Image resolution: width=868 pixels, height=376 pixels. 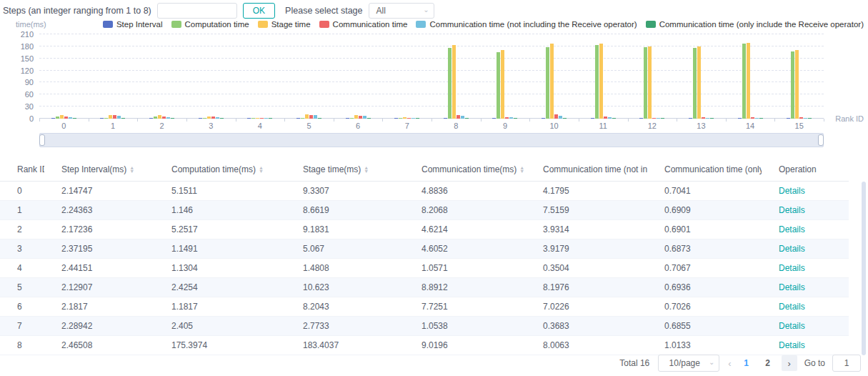 I want to click on legend-item: Communication time, so click(x=364, y=24).